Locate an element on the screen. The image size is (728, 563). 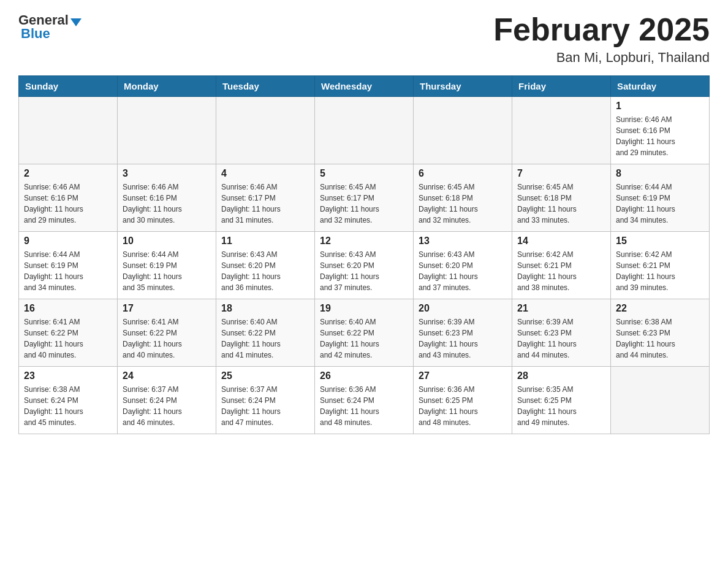
day-header-friday: Friday is located at coordinates (561, 86).